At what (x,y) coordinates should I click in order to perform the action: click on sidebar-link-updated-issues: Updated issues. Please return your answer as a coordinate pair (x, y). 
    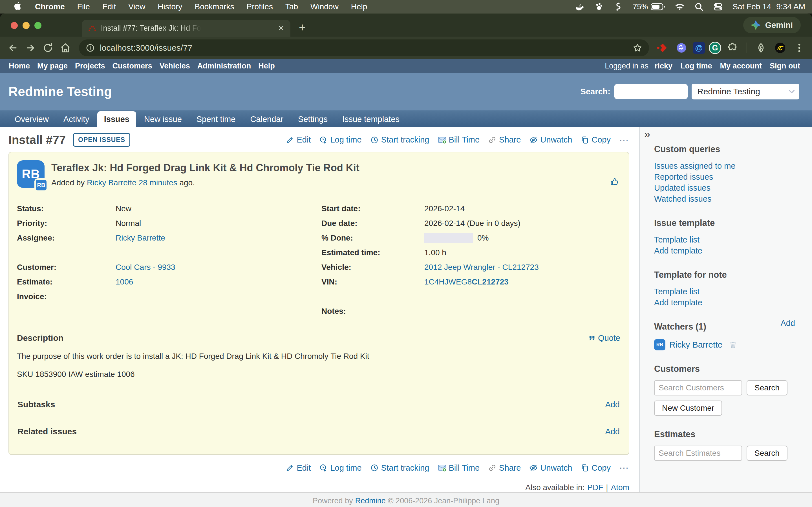
    Looking at the image, I should click on (725, 188).